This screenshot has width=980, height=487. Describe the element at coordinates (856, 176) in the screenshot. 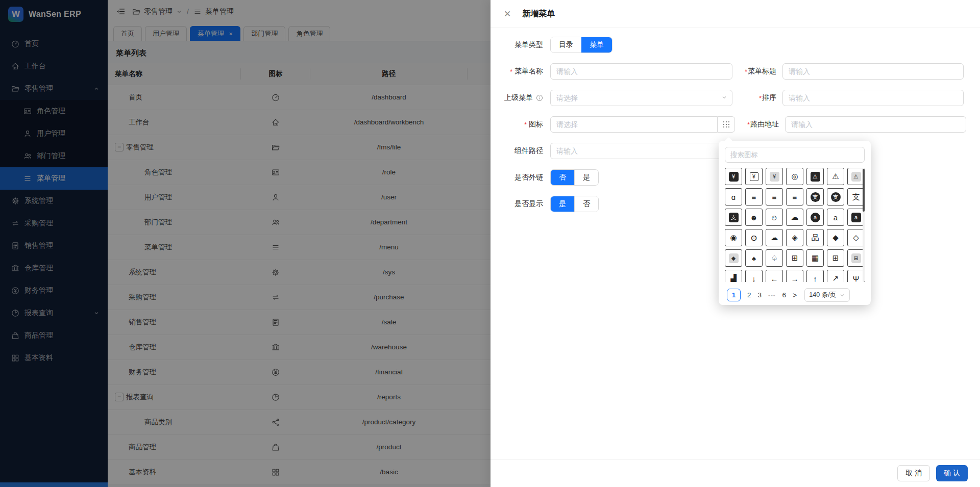

I see `icon-alert-twotone: ⚠` at that location.